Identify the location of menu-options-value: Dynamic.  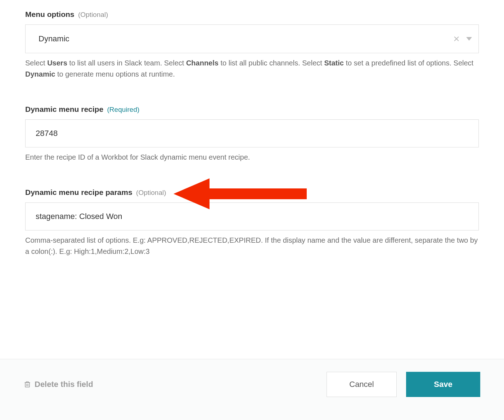
(54, 39).